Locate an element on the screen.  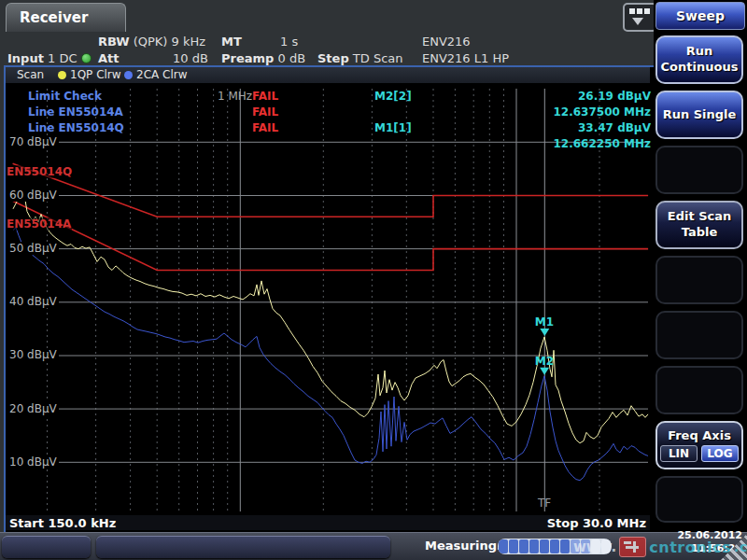
step-label: Step is located at coordinates (333, 58).